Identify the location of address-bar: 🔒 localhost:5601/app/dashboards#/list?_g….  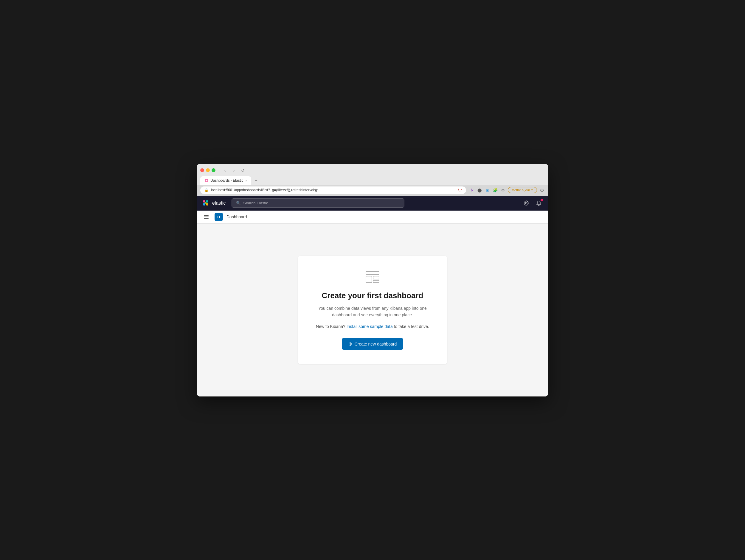
(333, 190).